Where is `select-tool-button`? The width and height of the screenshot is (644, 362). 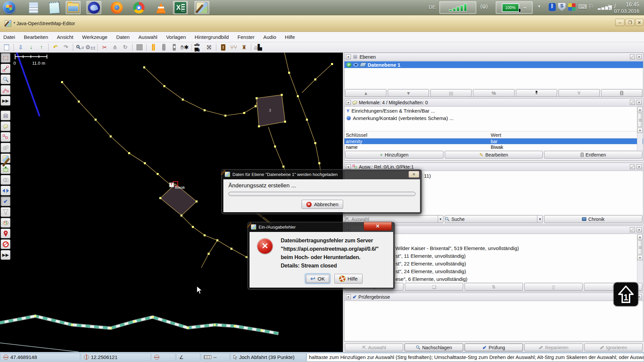
select-tool-button is located at coordinates (5, 58).